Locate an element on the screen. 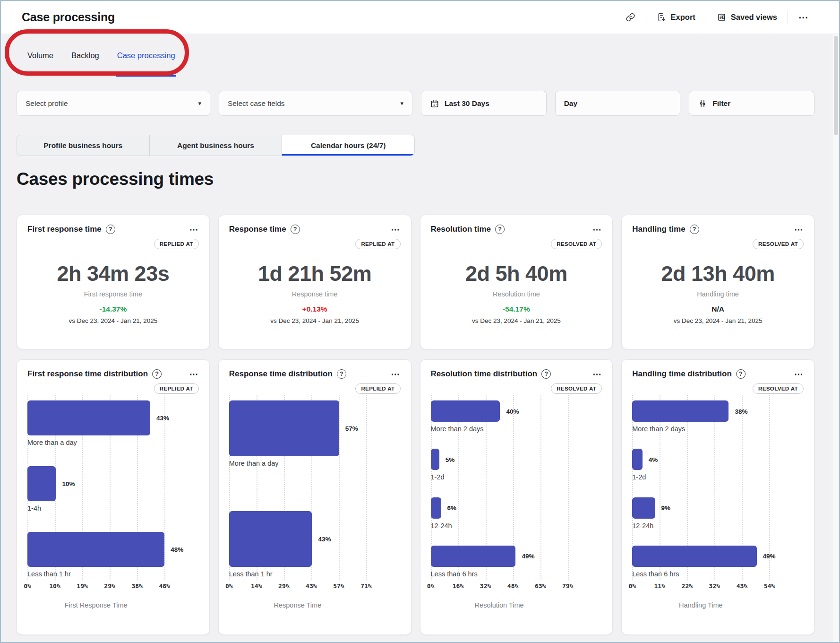  saved-views-button: Saved views is located at coordinates (747, 17).